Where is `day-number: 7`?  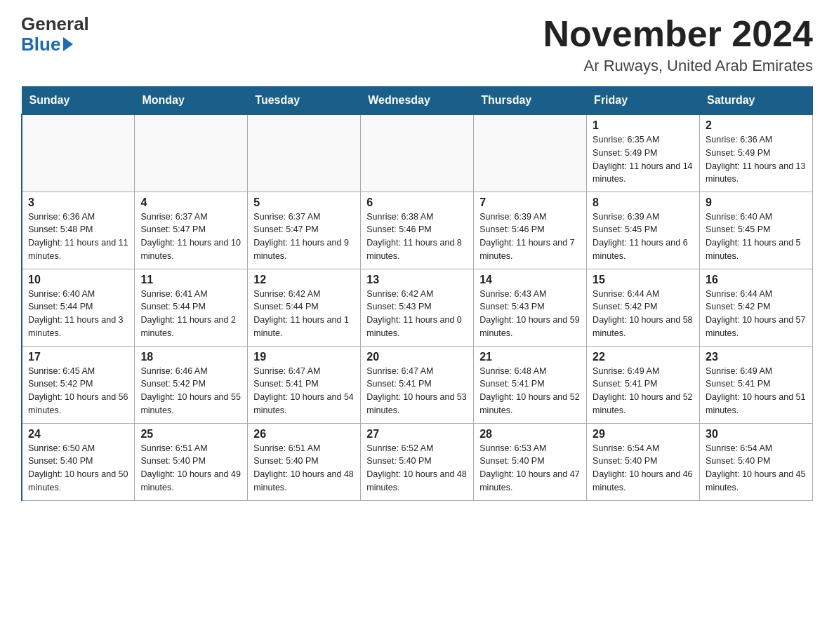
day-number: 7 is located at coordinates (530, 203).